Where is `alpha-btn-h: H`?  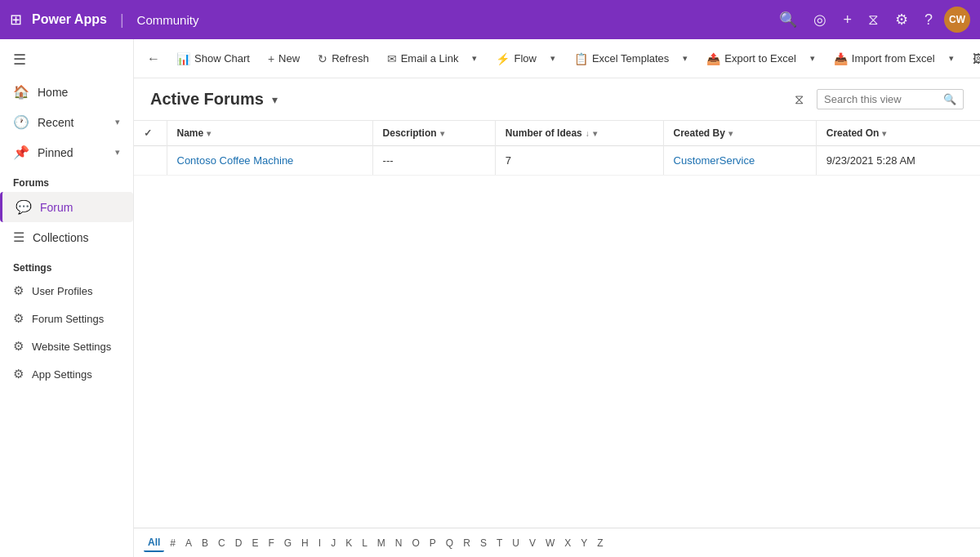 alpha-btn-h: H is located at coordinates (305, 543).